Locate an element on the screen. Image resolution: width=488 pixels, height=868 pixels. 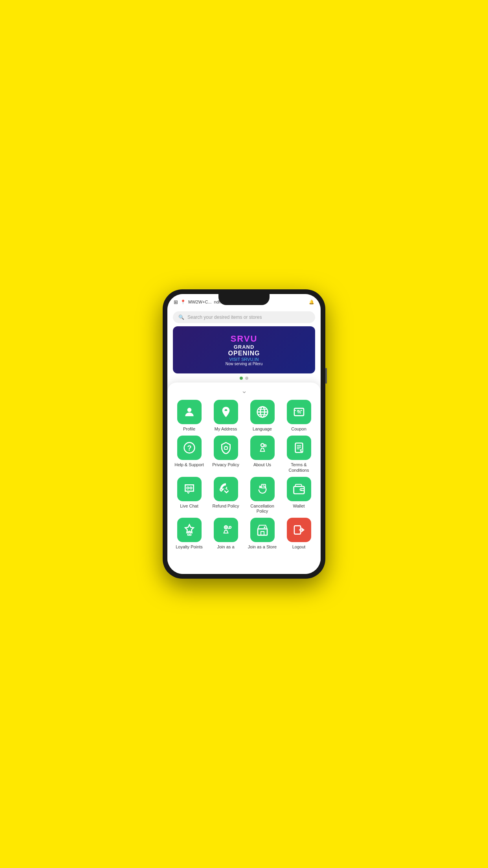
menu-item-loyalty: Loyalty Points is located at coordinates (189, 534).